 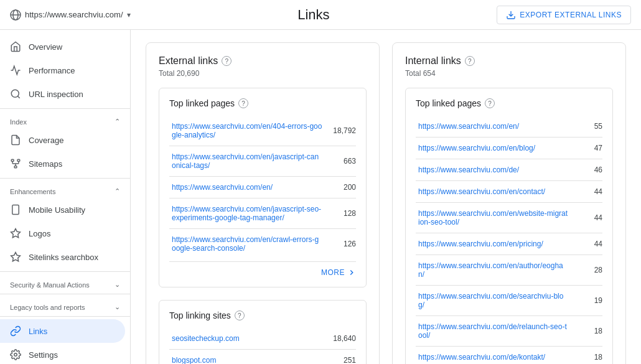 I want to click on external-more-label: MORE, so click(x=333, y=273).